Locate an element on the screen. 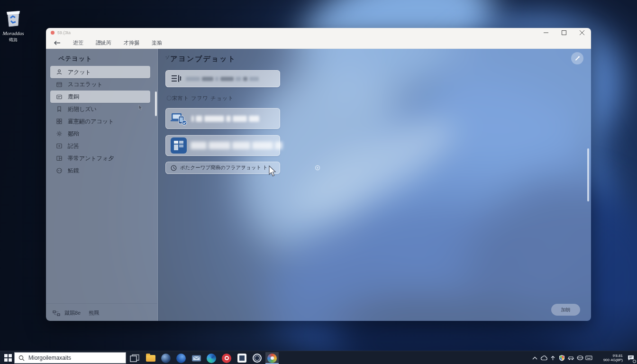 The image size is (637, 364). gear-icon is located at coordinates (59, 134).